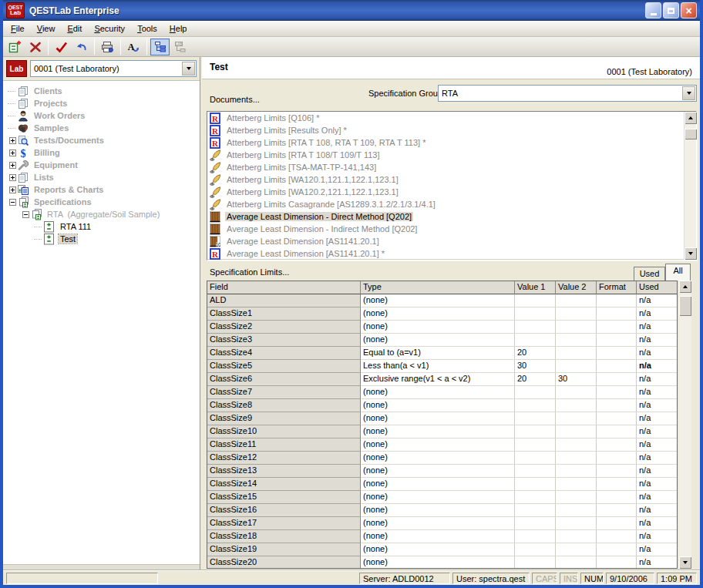  I want to click on print-button, so click(108, 47).